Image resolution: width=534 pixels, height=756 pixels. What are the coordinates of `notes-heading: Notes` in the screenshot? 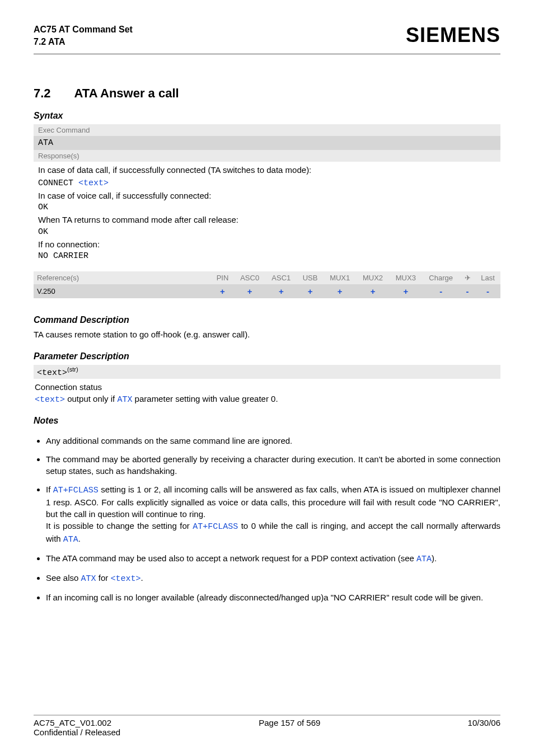 It's located at (267, 421).